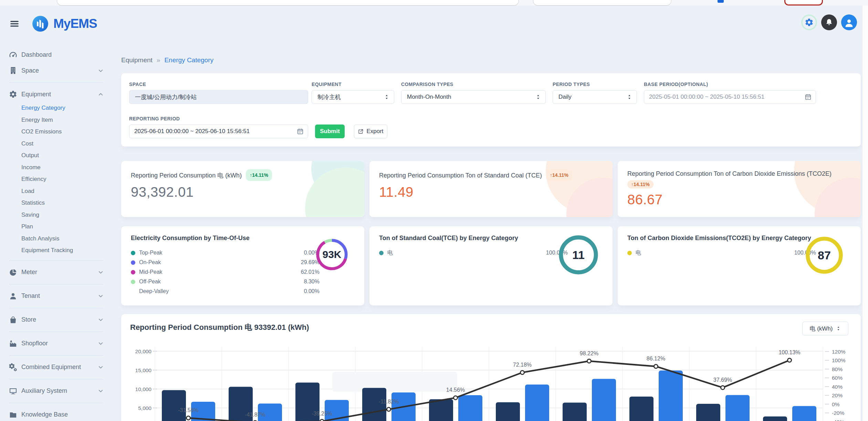  What do you see at coordinates (491, 192) in the screenshot?
I see `stat-card-value: 11.49` at bounding box center [491, 192].